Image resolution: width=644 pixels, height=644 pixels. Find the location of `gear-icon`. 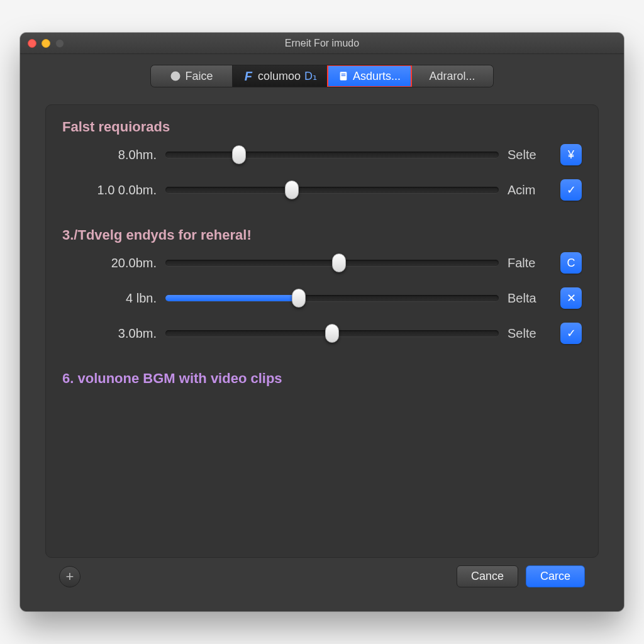

gear-icon is located at coordinates (175, 76).